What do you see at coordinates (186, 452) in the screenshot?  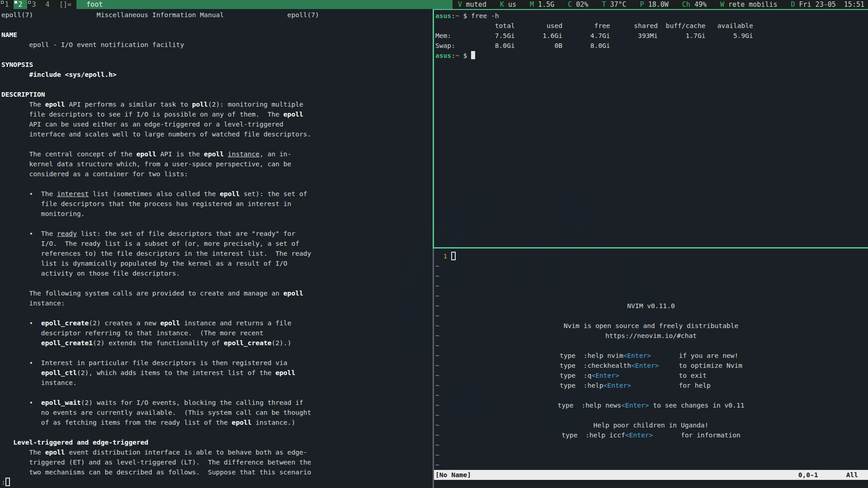 I see `text-segment: event distribution interface is able to …` at bounding box center [186, 452].